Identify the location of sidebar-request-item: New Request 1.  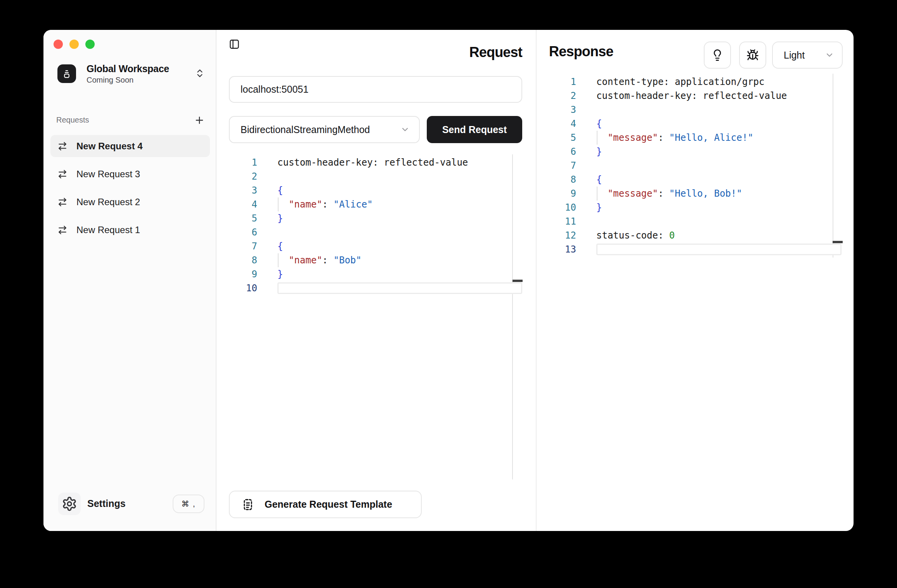
(130, 230).